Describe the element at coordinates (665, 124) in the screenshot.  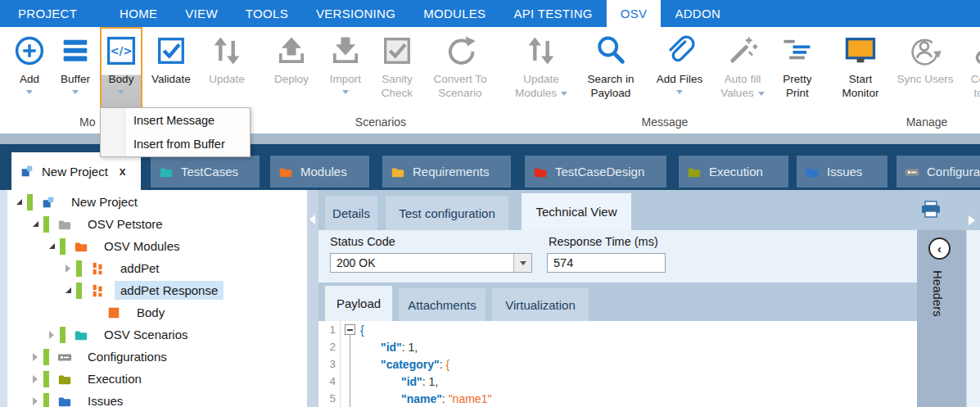
I see `ribbon-group-label: Message` at that location.